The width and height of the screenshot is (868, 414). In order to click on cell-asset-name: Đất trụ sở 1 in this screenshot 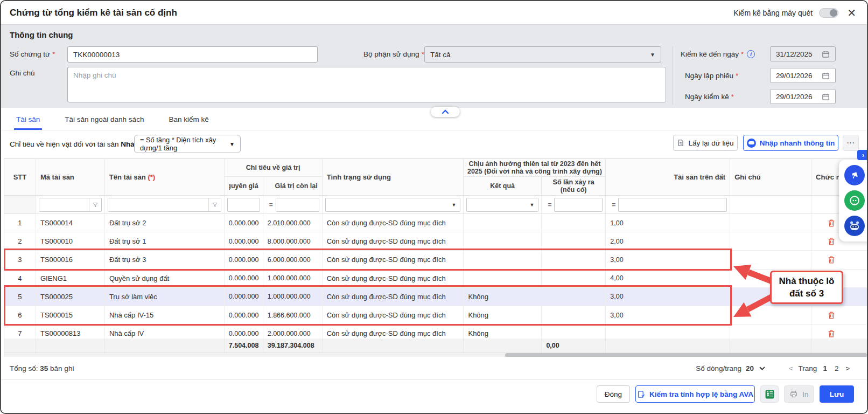, I will do `click(165, 242)`.